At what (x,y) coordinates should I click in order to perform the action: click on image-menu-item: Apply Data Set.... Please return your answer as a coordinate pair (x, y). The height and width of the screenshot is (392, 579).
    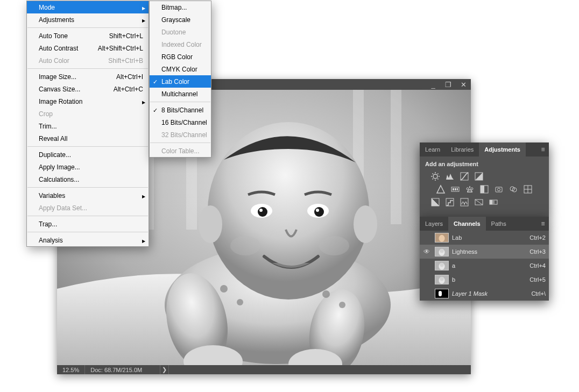
    Looking at the image, I should click on (88, 208).